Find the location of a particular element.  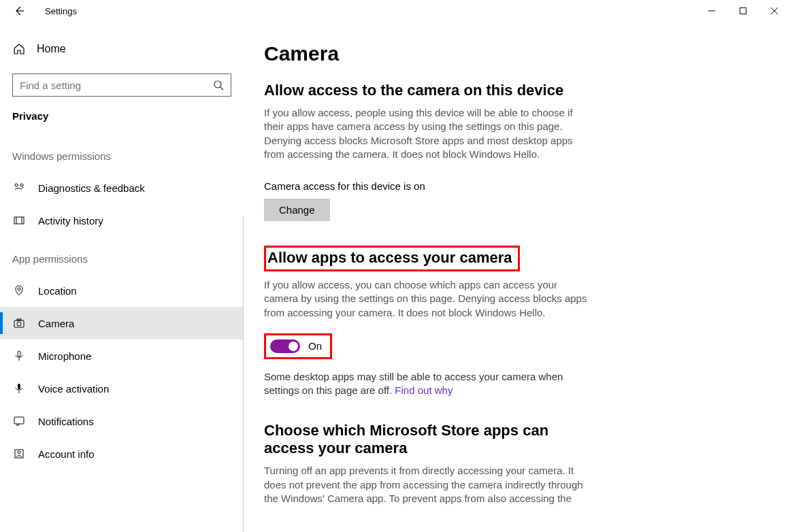

sidebar-item-label: Location is located at coordinates (57, 291).